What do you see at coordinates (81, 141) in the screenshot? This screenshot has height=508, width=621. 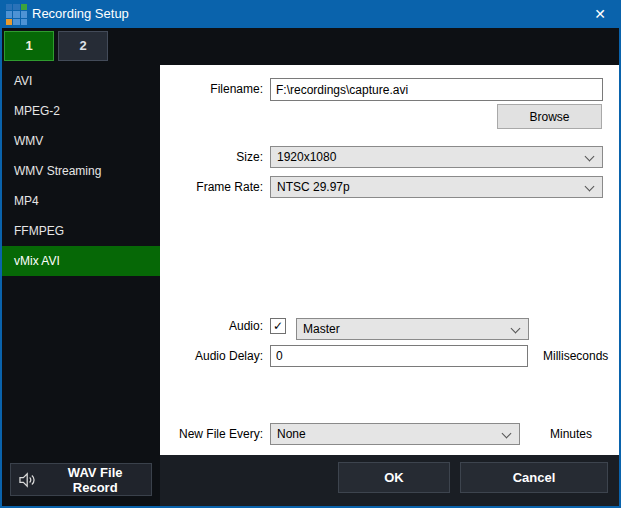 I see `sidebar-item-wmv: WMV` at bounding box center [81, 141].